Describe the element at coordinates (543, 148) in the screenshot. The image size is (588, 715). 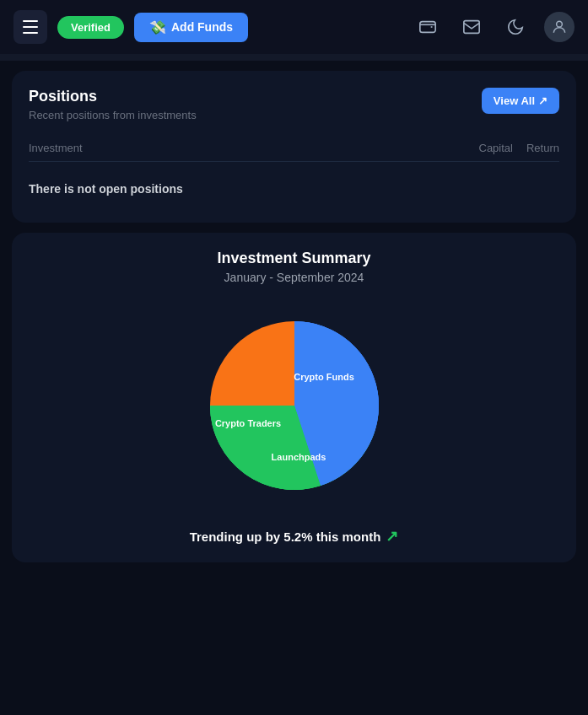
I see `column-return: Return` at that location.